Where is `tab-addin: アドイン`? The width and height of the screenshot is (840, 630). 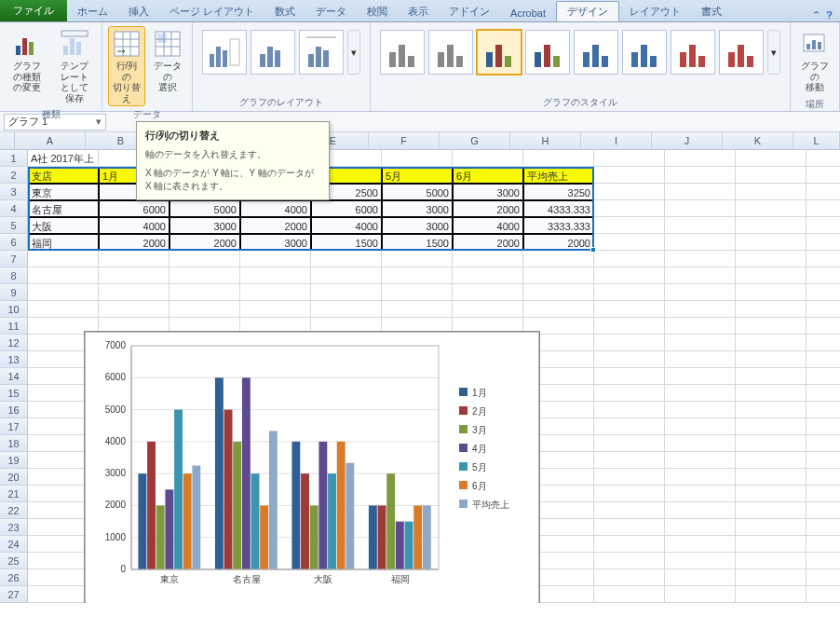 tab-addin: アドイン is located at coordinates (469, 11).